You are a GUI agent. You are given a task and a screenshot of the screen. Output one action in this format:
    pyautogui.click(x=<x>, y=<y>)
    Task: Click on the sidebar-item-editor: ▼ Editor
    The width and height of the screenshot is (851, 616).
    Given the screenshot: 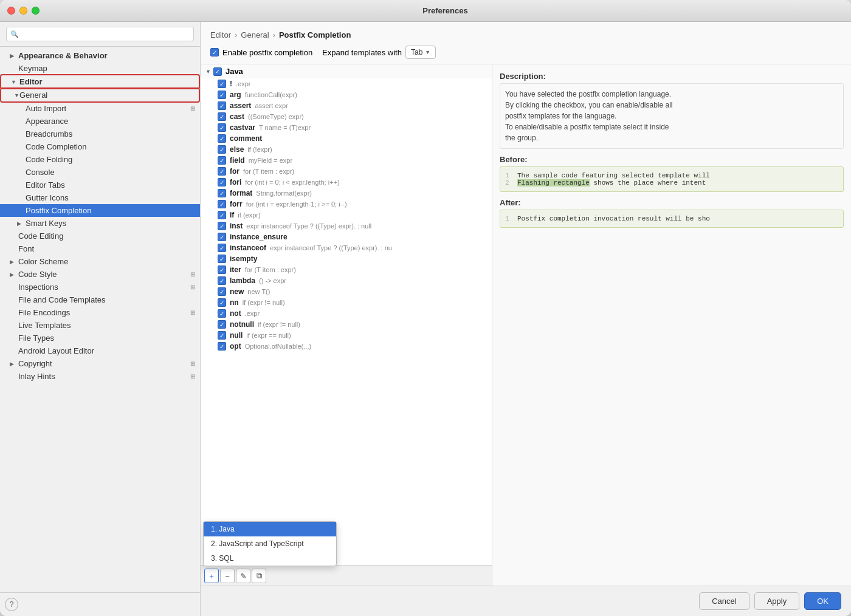 What is the action you would take?
    pyautogui.click(x=100, y=81)
    